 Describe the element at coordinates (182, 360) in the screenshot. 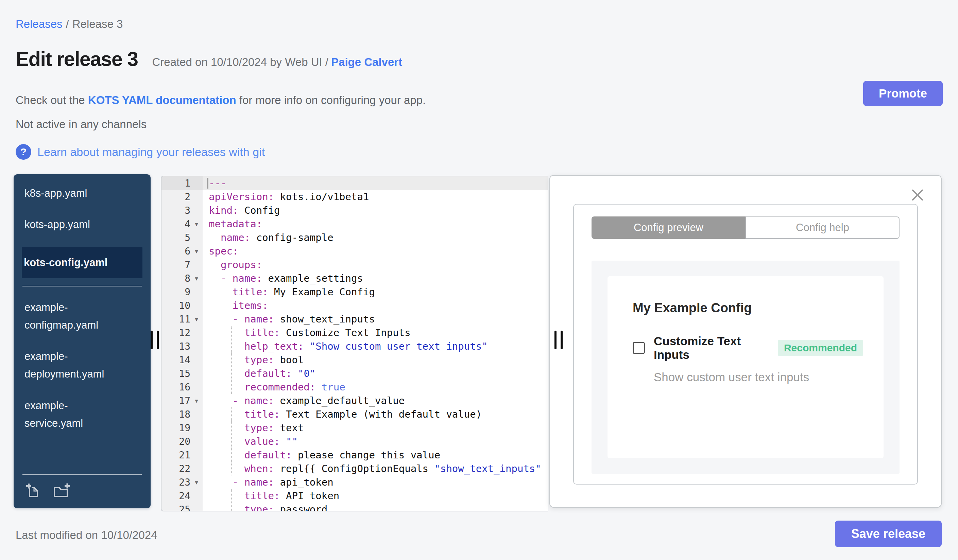

I see `gutter-line-14: 14` at that location.